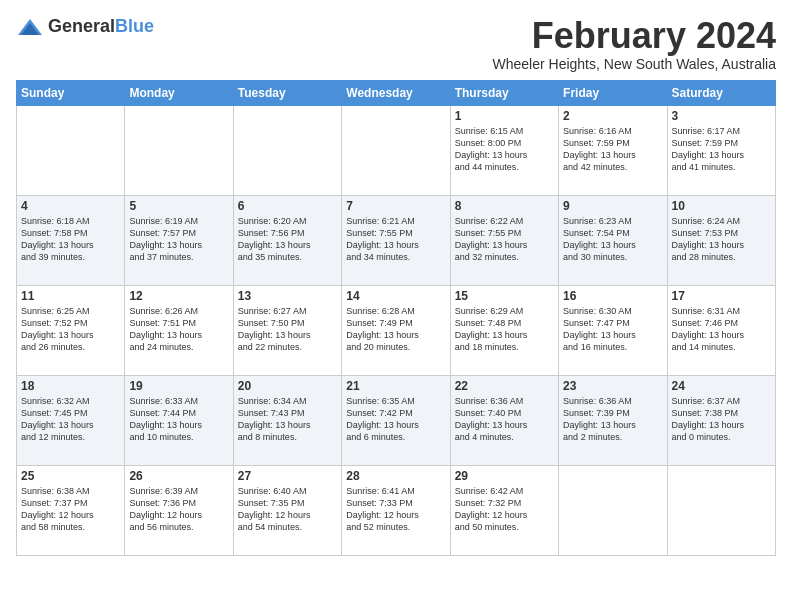  Describe the element at coordinates (288, 296) in the screenshot. I see `day-number: 13` at that location.